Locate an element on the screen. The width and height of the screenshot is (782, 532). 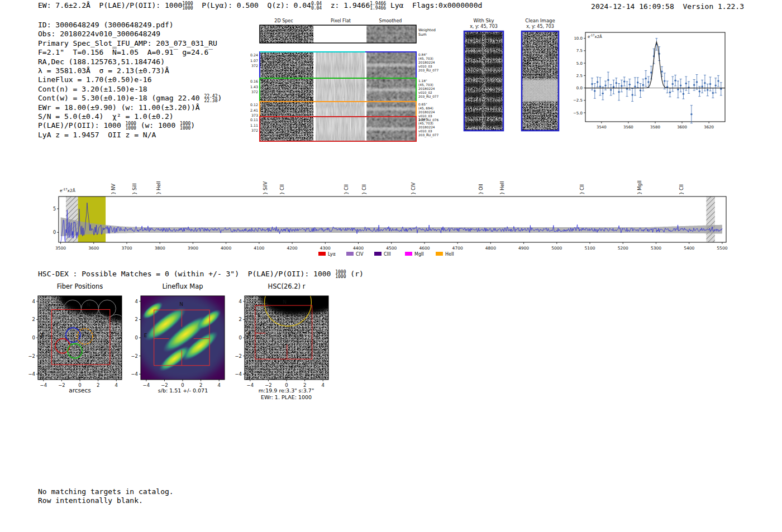
spec2d-row-right-label: v010_03 is located at coordinates (426, 132).